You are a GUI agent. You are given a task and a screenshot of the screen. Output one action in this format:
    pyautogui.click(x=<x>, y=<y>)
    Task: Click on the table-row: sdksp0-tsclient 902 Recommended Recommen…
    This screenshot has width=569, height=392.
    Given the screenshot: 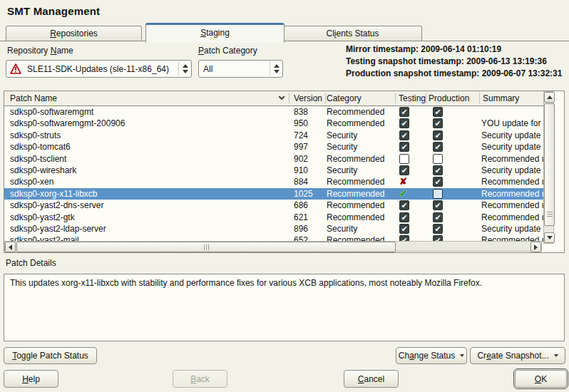 What is the action you would take?
    pyautogui.click(x=274, y=159)
    